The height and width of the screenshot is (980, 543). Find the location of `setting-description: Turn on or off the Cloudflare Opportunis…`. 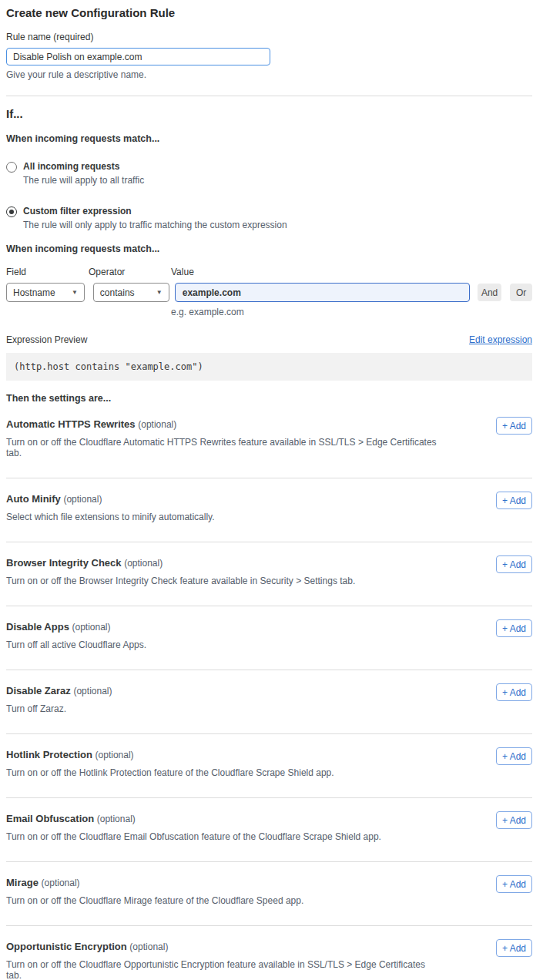

setting-description: Turn on or off the Cloudflare Opportunis… is located at coordinates (222, 969).